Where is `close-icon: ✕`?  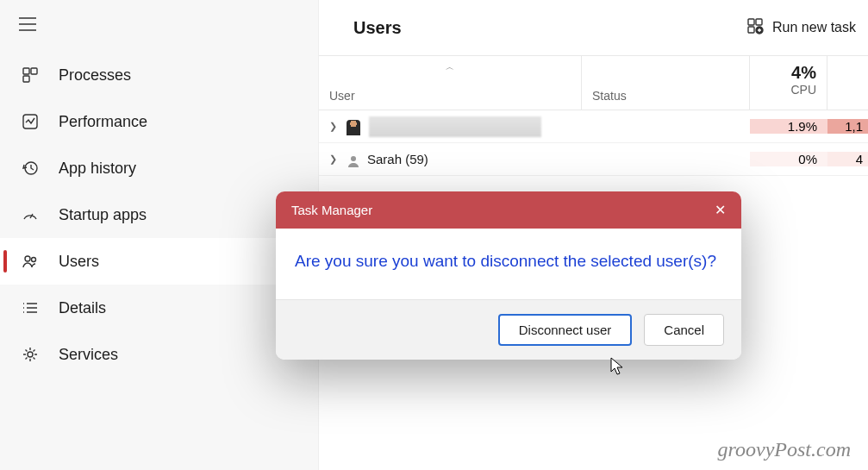 close-icon: ✕ is located at coordinates (721, 210).